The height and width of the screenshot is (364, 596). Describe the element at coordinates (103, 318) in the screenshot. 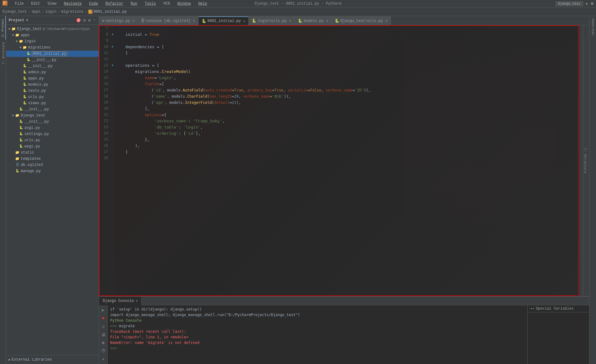

I see `console-btn-stop: ■` at that location.